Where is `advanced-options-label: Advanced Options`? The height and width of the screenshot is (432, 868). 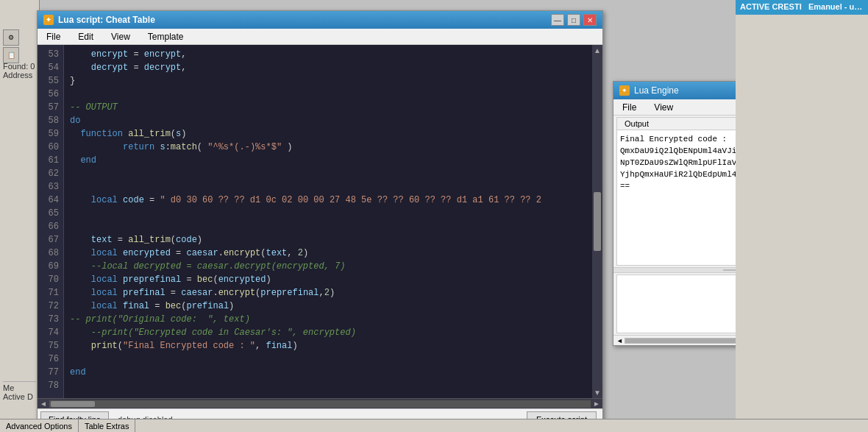
advanced-options-label: Advanced Options is located at coordinates (39, 426).